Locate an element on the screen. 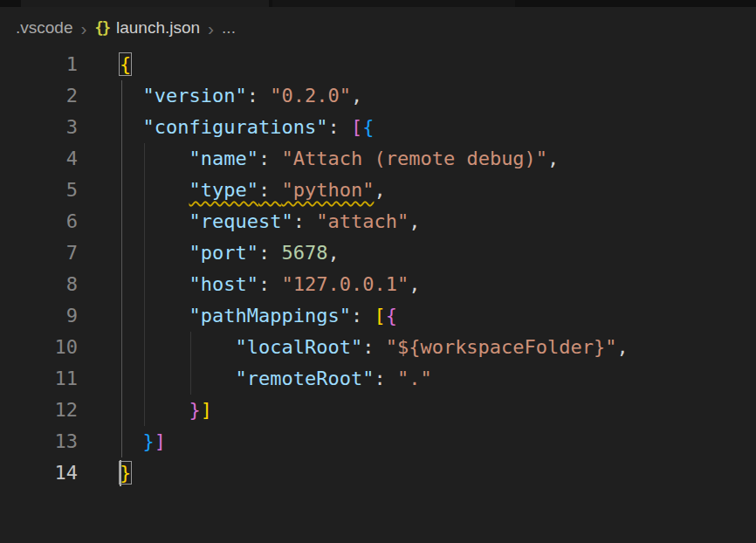 Image resolution: width=756 pixels, height=543 pixels. code-line: "remoteRoot": "." is located at coordinates (438, 379).